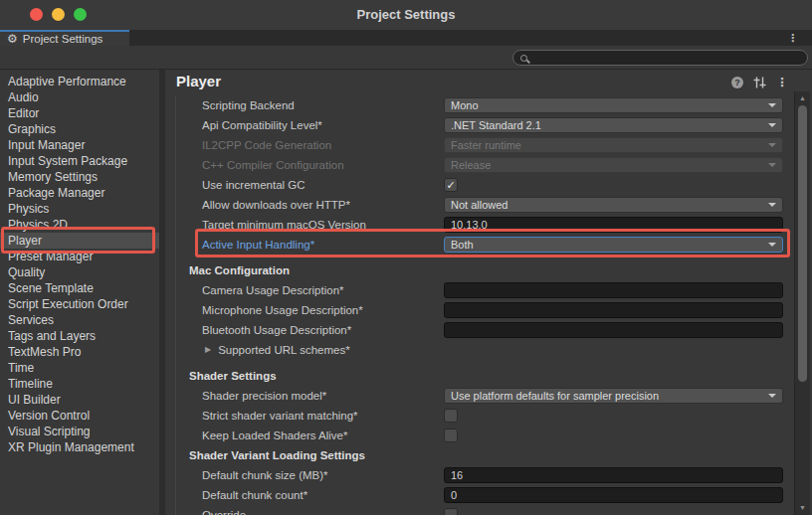  What do you see at coordinates (80, 368) in the screenshot?
I see `sidebar-item-time: Time` at bounding box center [80, 368].